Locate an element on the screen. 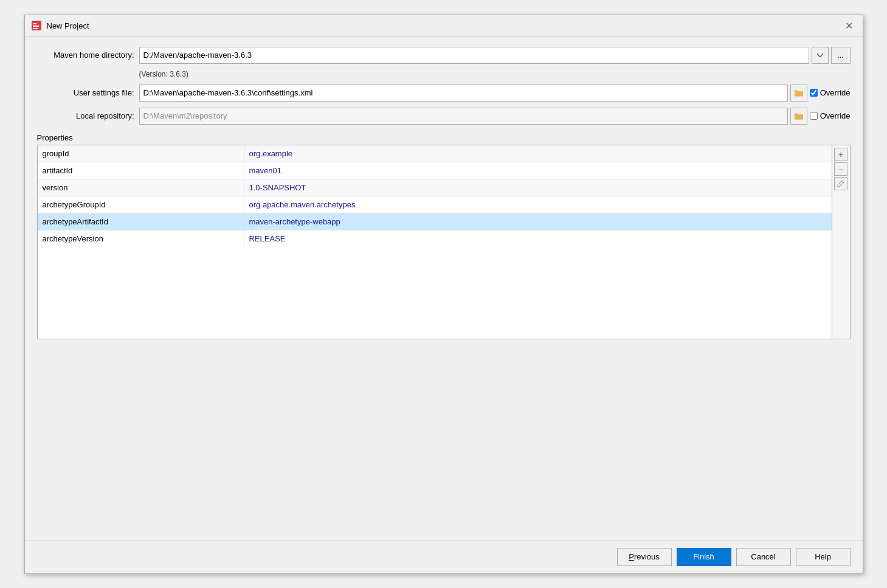 The image size is (887, 588). local-repo-browse-btn is located at coordinates (799, 116).